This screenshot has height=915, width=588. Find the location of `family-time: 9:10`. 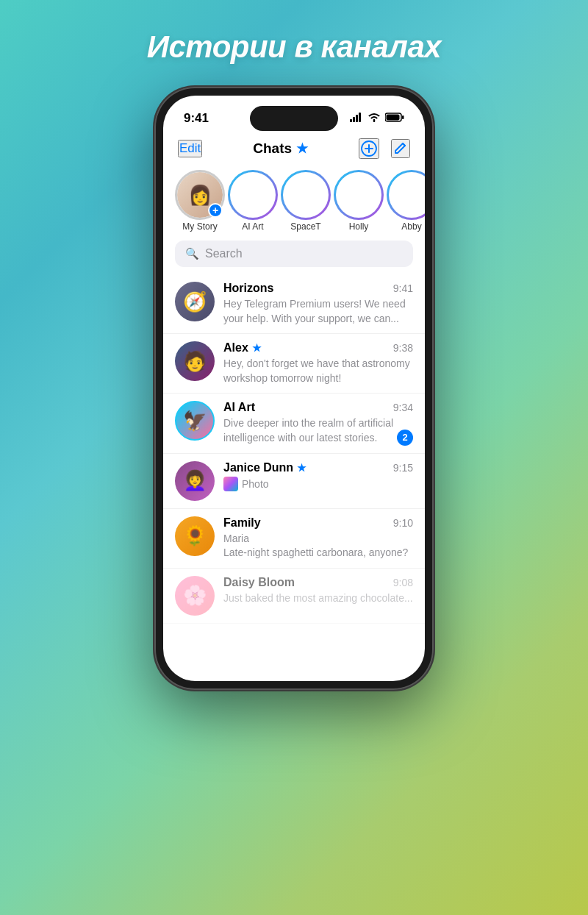

family-time: 9:10 is located at coordinates (403, 523).